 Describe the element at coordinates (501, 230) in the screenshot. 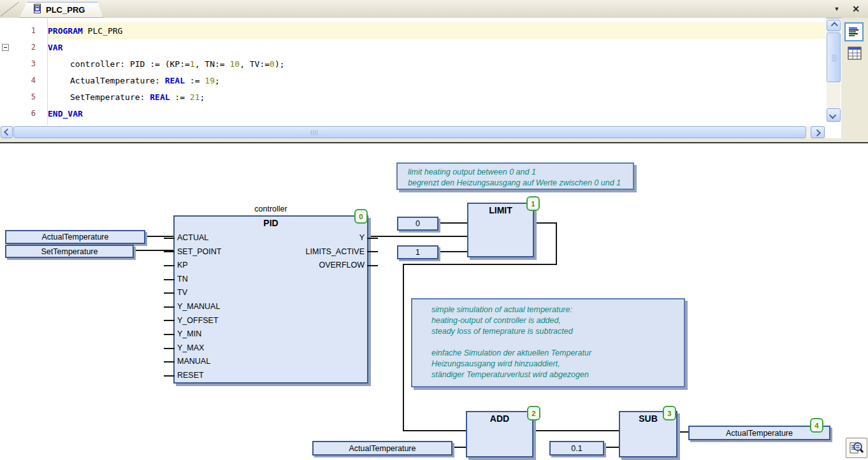

I see `limit-function-block: LIMIT` at that location.